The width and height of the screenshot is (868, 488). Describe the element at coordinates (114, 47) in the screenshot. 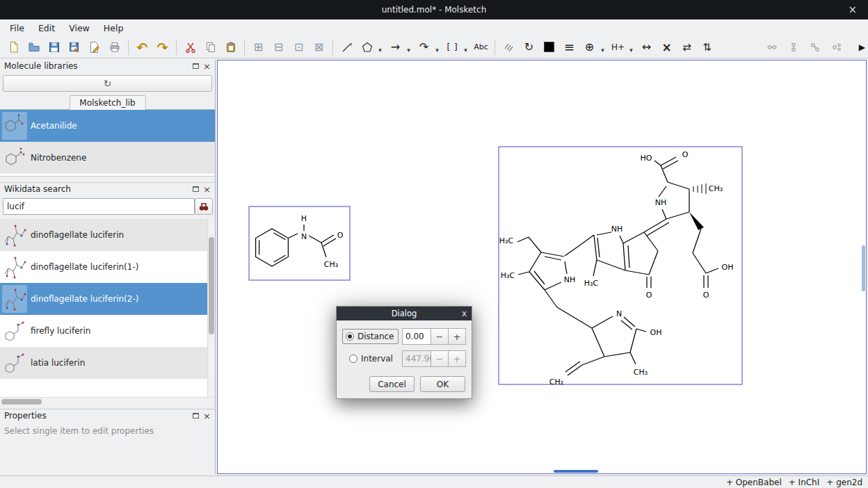

I see `print-button` at that location.